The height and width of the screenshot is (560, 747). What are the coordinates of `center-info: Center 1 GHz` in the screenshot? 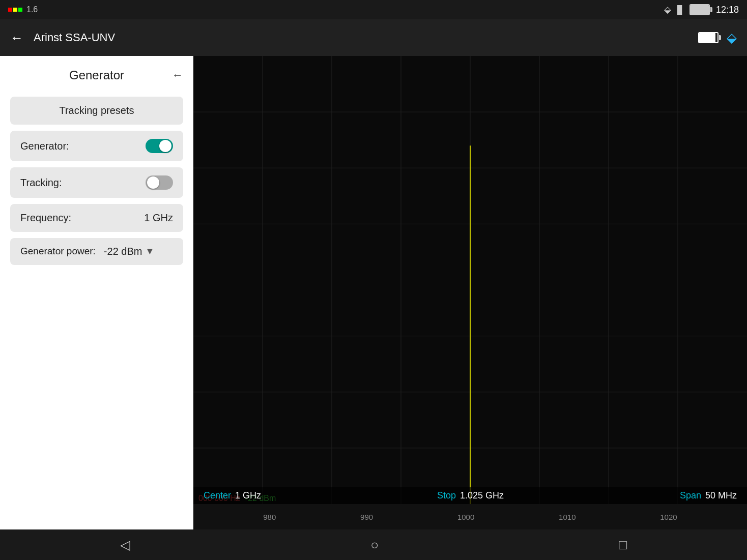 It's located at (232, 495).